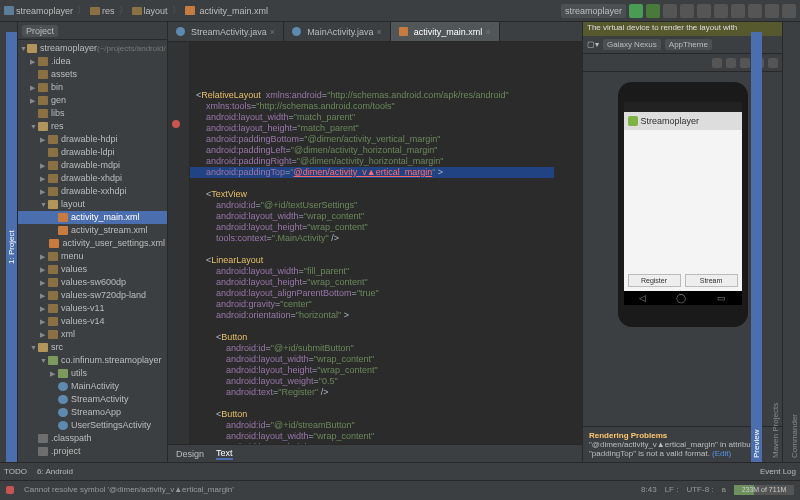  I want to click on design-tab: Design, so click(190, 454).